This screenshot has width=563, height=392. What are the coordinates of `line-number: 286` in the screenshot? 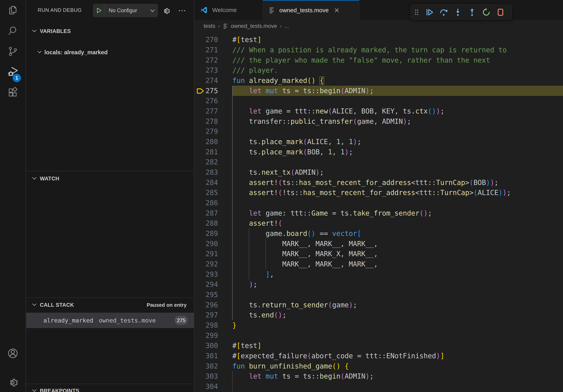 It's located at (208, 203).